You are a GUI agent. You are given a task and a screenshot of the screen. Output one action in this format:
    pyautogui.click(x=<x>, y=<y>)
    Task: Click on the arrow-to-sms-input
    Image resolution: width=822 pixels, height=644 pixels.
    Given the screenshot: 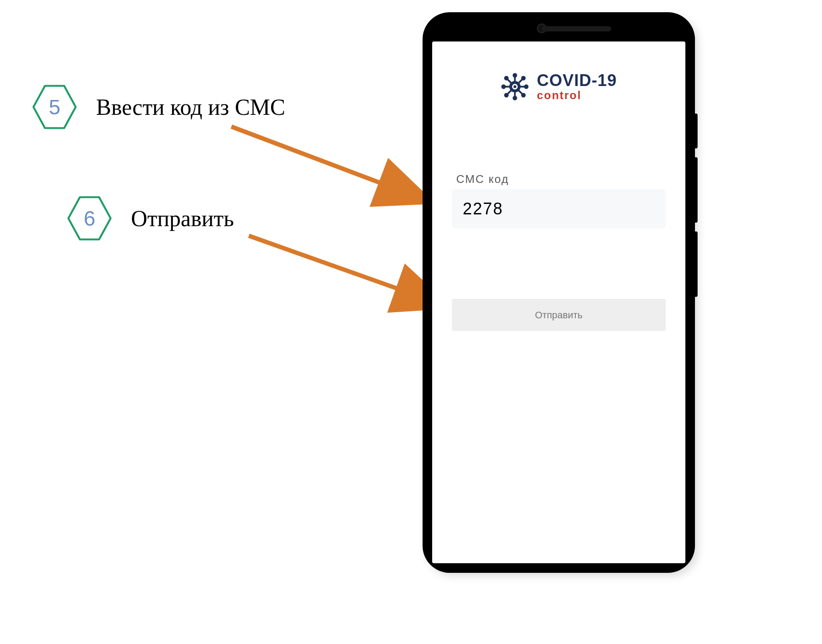 What is the action you would take?
    pyautogui.click(x=336, y=170)
    